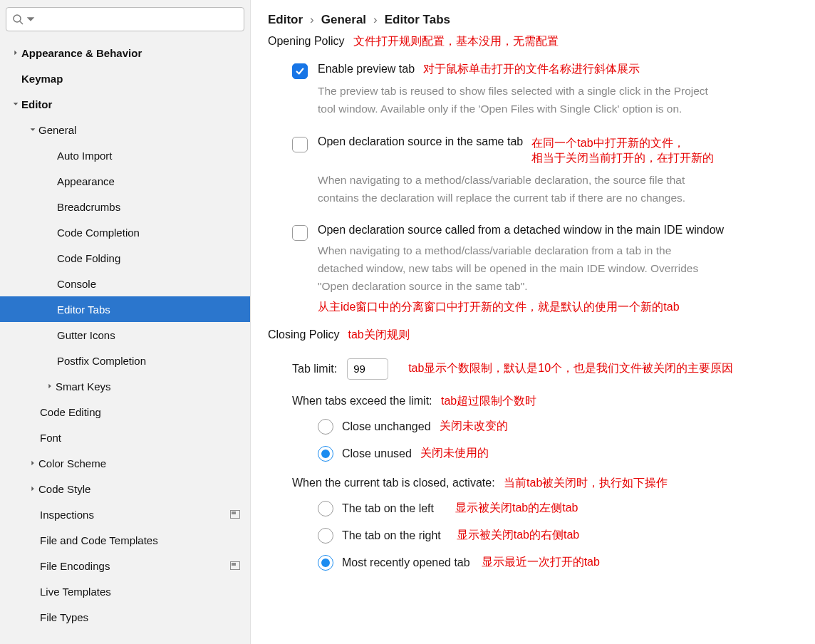 This screenshot has height=644, width=815. What do you see at coordinates (148, 335) in the screenshot?
I see `sidebar-item-label: Gutter Icons` at bounding box center [148, 335].